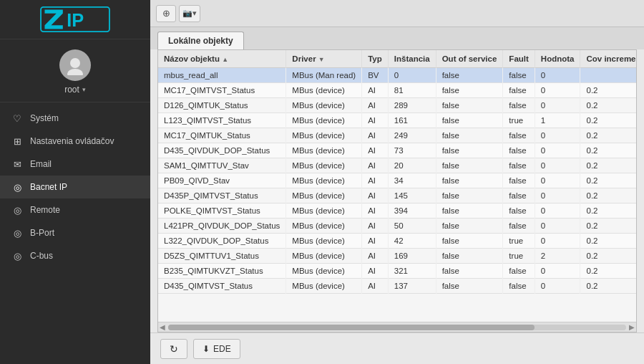  Describe the element at coordinates (397, 59) in the screenshot. I see `table-header-row: Názov objektu ▲ Driver ▼ Typ Inštancia O…` at that location.